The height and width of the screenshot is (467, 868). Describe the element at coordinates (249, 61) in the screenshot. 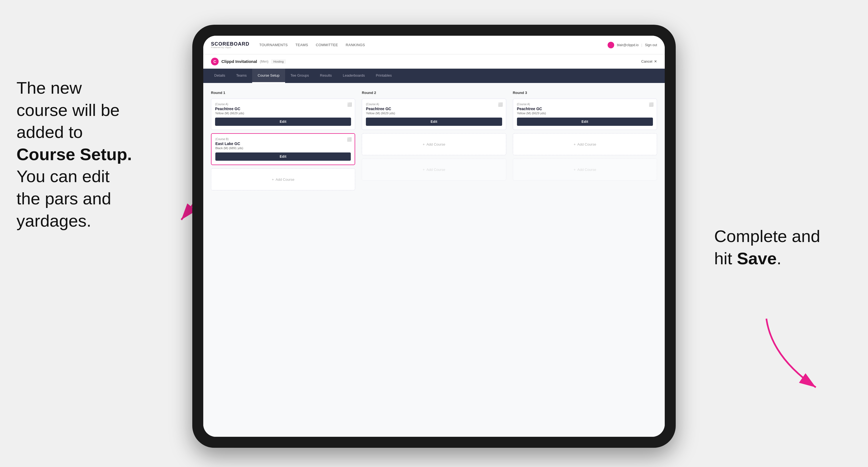

I see `tournament-info: C Clippd Invitational (Men) Hosting` at that location.